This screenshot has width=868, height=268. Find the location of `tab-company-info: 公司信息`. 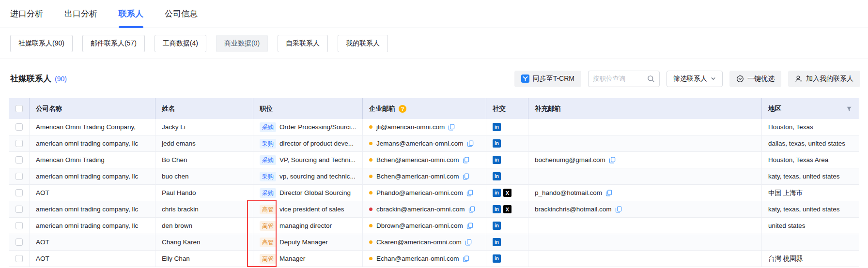

tab-company-info: 公司信息 is located at coordinates (181, 14).